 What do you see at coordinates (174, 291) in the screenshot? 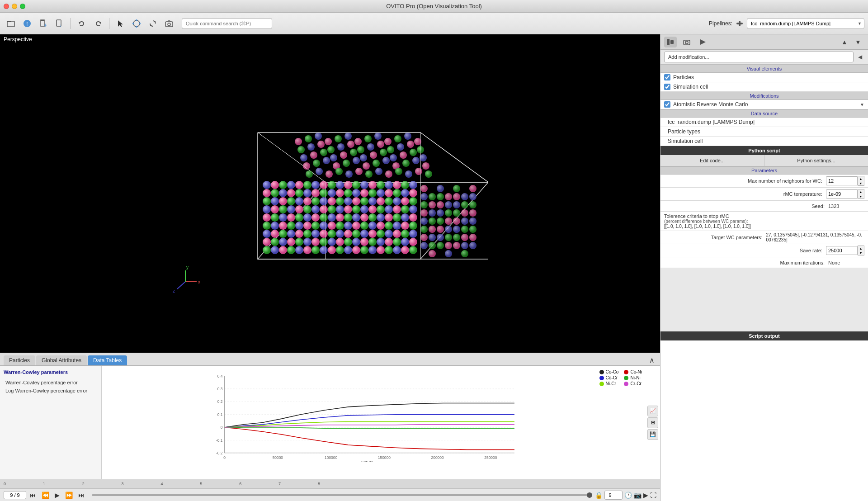
I see `svg-text: z` at bounding box center [174, 291].